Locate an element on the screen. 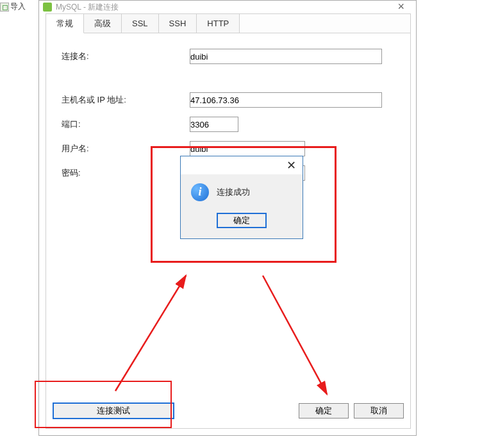 This screenshot has height=448, width=482. import-icon is located at coordinates (4, 7).